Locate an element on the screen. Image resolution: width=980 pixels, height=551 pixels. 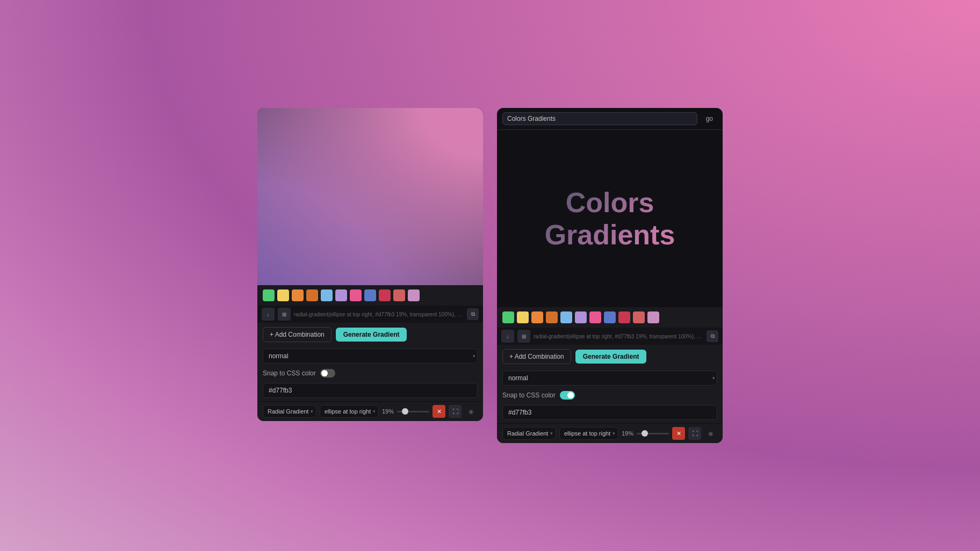
gradient-preview-right: Colors Gradients is located at coordinates (610, 219).